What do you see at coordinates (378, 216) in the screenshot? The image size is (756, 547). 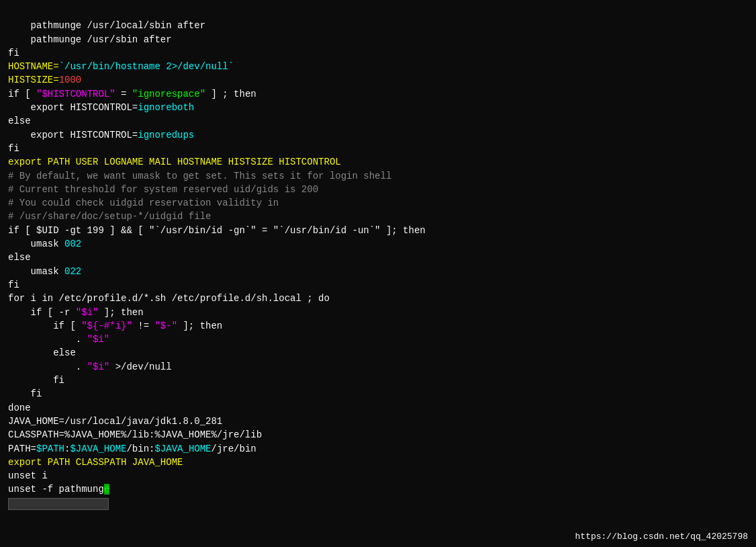 I see `code-line: # /usr/share/doc/setup-*/uidgid file` at bounding box center [378, 216].